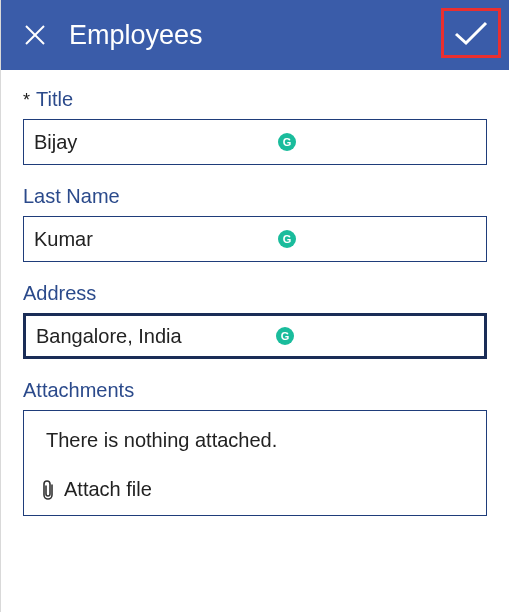  Describe the element at coordinates (255, 240) in the screenshot. I see `input-value: Kumar` at that location.